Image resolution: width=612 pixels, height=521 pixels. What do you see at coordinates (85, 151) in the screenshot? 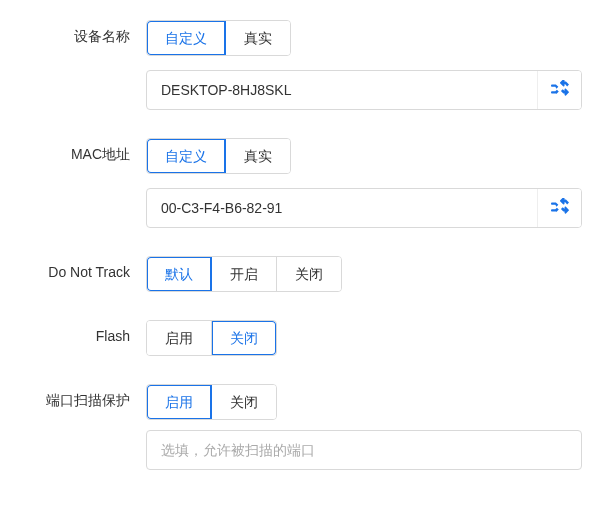
I see `mac-address-label: MAC地址` at bounding box center [85, 151].